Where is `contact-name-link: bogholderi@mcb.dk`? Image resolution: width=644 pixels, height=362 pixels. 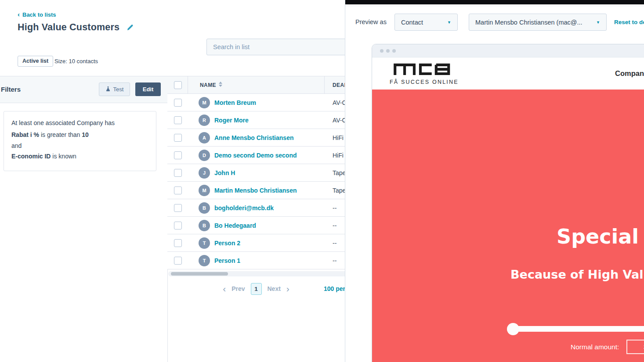
contact-name-link: bogholderi@mcb.dk is located at coordinates (244, 208).